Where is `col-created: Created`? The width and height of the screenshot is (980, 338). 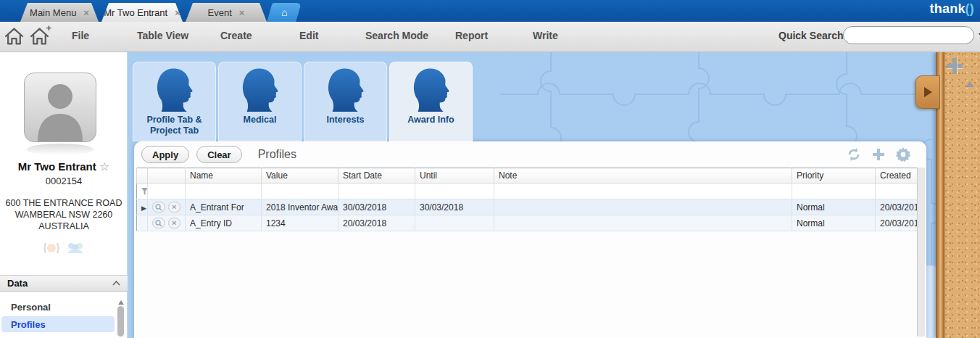
col-created: Created is located at coordinates (897, 176).